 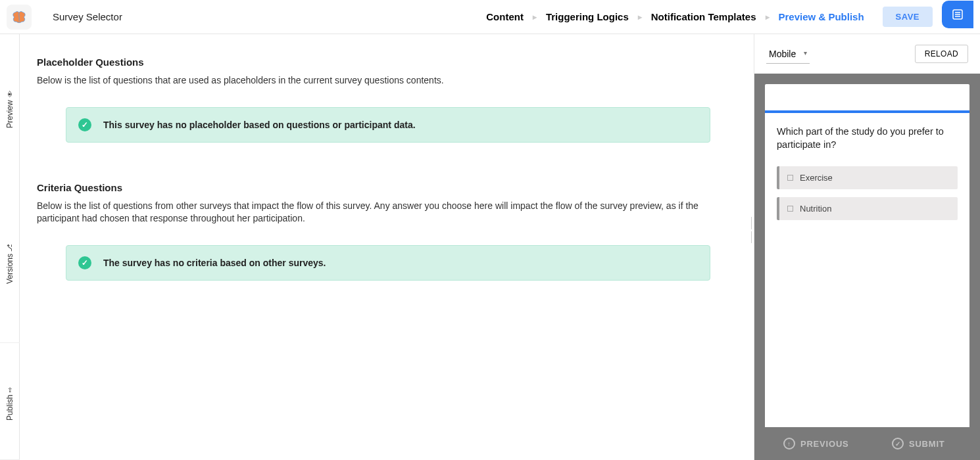 I want to click on resize-handle, so click(x=751, y=230).